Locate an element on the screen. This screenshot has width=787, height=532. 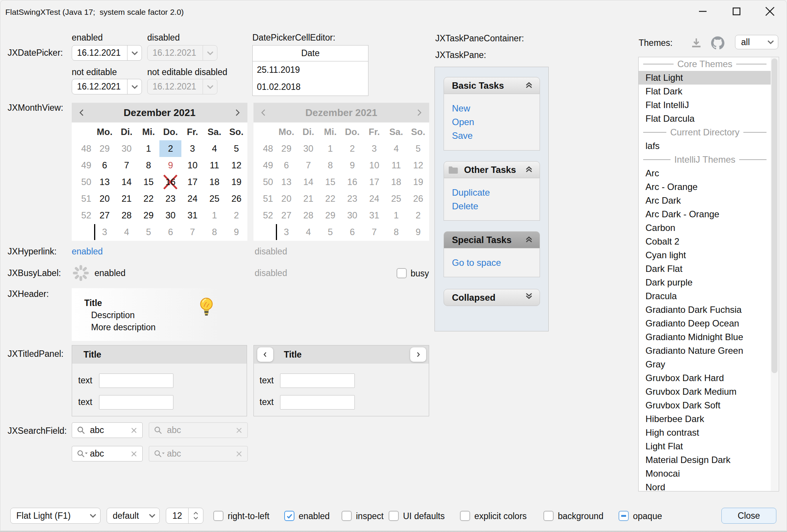
calendar-day: 30 is located at coordinates (170, 215).